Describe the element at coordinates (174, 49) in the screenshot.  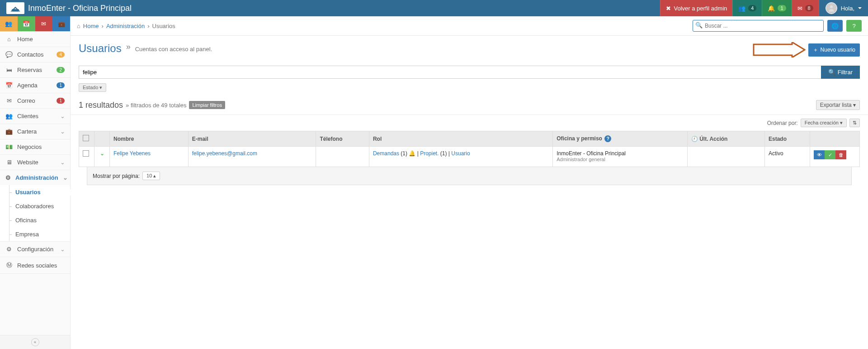
I see `page-subtitle: Cuentas con acceso al panel.` at that location.